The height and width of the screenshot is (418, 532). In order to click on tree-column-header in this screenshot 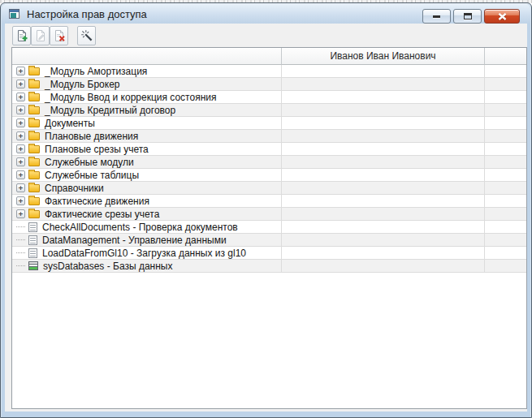, I will do `click(147, 57)`.